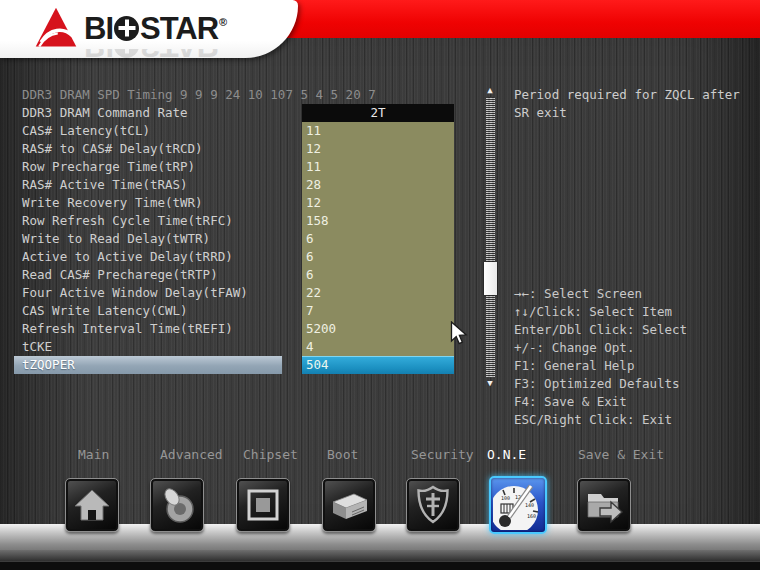 The height and width of the screenshot is (570, 760). I want to click on scrollbar-thumb, so click(490, 278).